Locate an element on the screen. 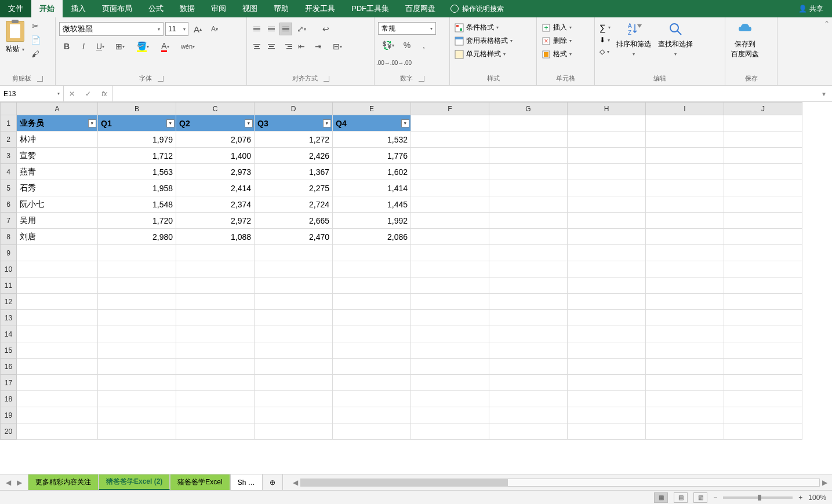 The width and height of the screenshot is (832, 504). cell-I4 is located at coordinates (685, 172).